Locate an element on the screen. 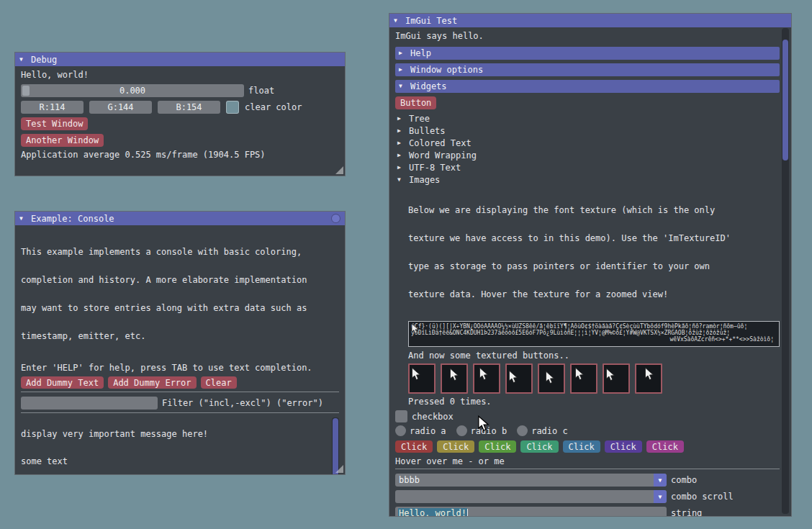  test-titlebar: ▼ ImGui Test is located at coordinates (590, 20).